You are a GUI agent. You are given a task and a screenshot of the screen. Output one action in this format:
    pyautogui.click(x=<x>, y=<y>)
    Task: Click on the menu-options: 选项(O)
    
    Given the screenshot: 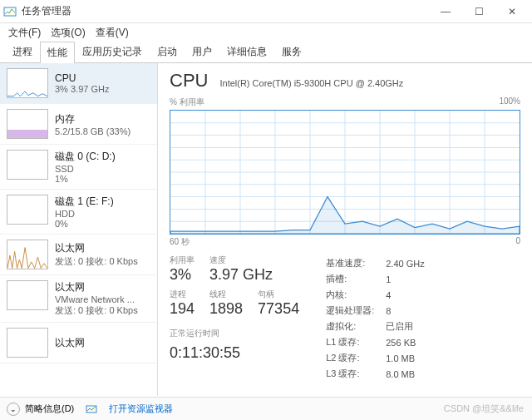 What is the action you would take?
    pyautogui.click(x=68, y=33)
    